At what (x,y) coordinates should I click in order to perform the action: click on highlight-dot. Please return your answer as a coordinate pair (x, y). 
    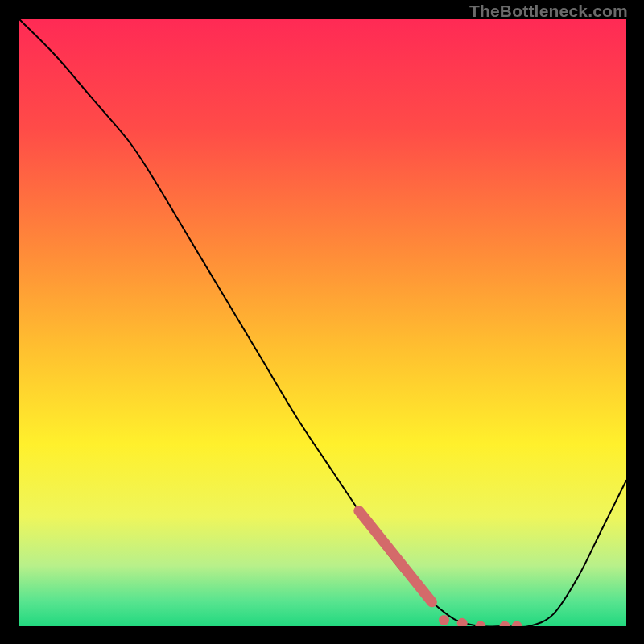
    Looking at the image, I should click on (444, 620).